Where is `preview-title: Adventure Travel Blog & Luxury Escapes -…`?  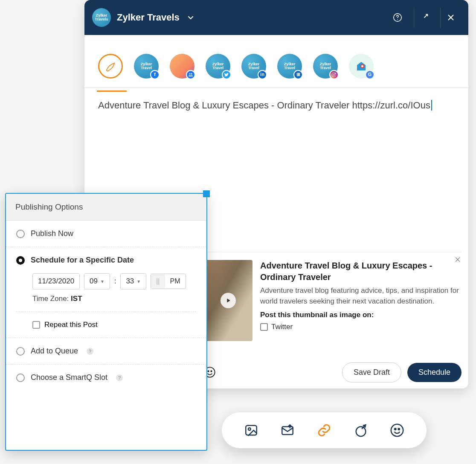 preview-title: Adventure Travel Blog & Luxury Escapes -… is located at coordinates (361, 271).